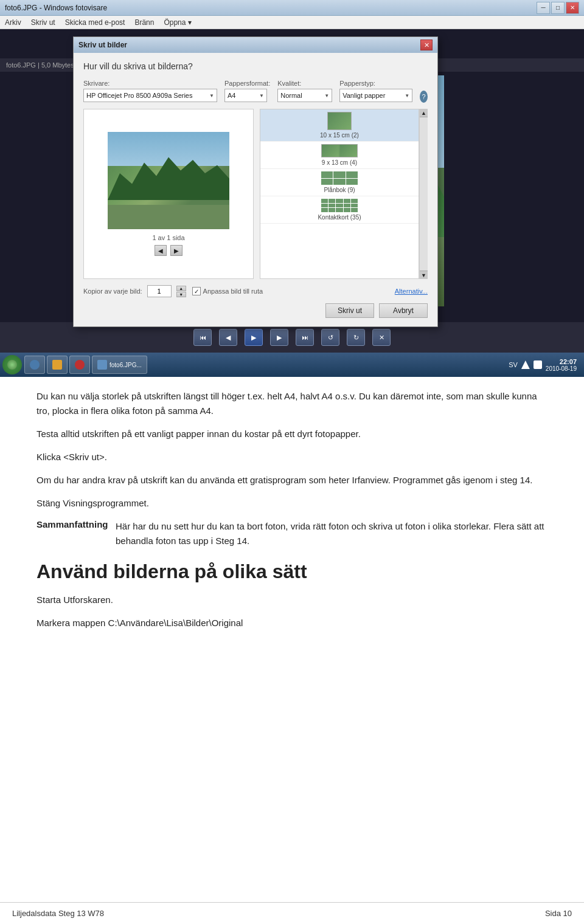  Describe the element at coordinates (411, 291) in the screenshot. I see `alternatives-link: Alternativ...` at that location.